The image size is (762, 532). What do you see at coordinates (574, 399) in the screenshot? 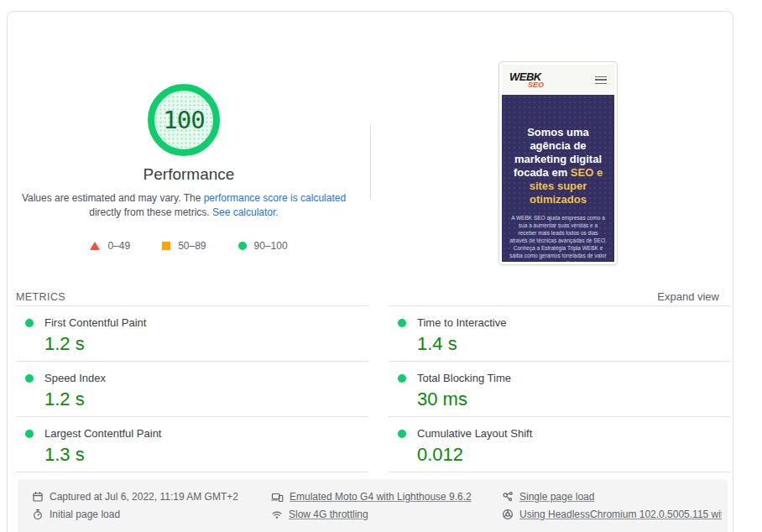
I see `metric-value: 30 ms` at bounding box center [574, 399].